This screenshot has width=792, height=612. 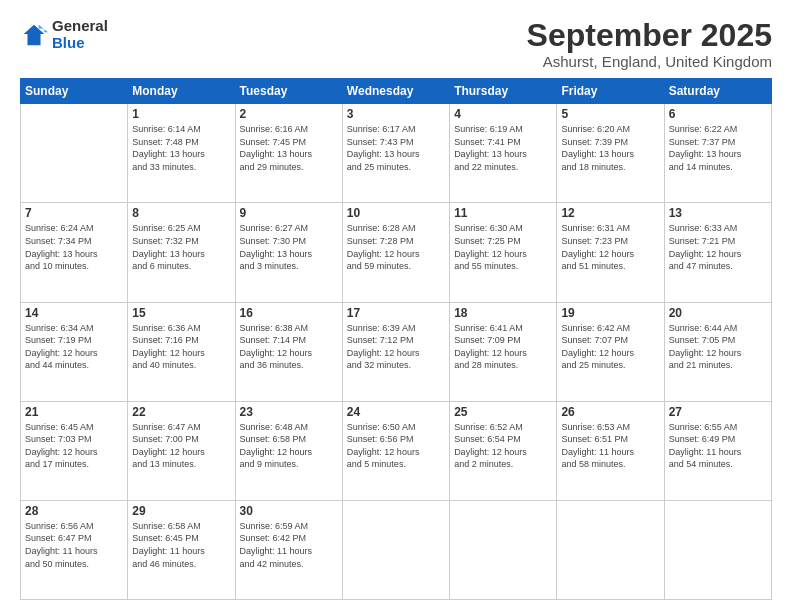 What do you see at coordinates (718, 352) in the screenshot?
I see `table-row: 20Sunrise: 6:44 AM Sunset: 7:05 PM Dayli…` at bounding box center [718, 352].